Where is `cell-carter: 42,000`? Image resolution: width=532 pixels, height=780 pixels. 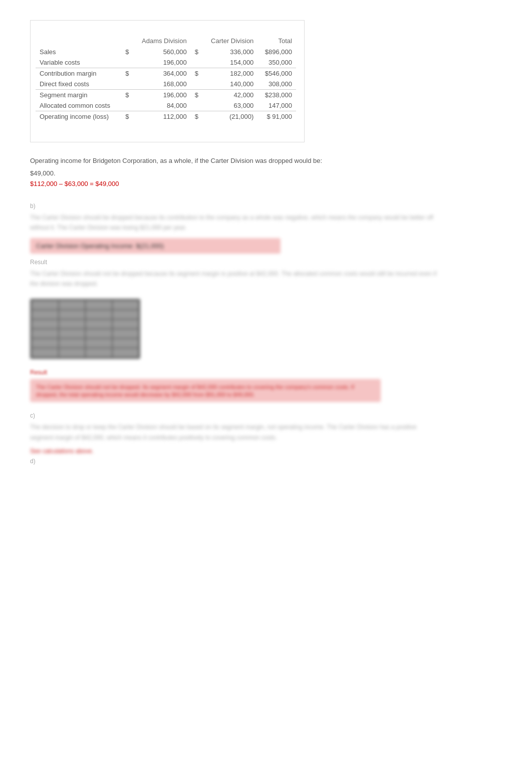 cell-carter: 42,000 is located at coordinates (230, 95).